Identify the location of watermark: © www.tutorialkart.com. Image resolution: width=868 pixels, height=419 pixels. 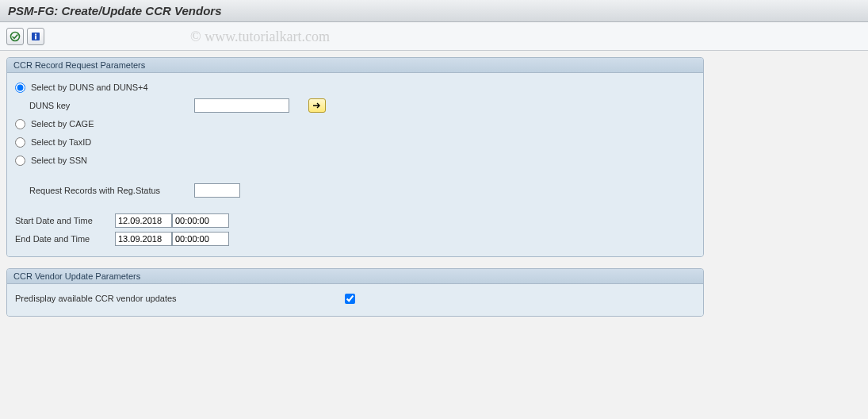
(260, 37).